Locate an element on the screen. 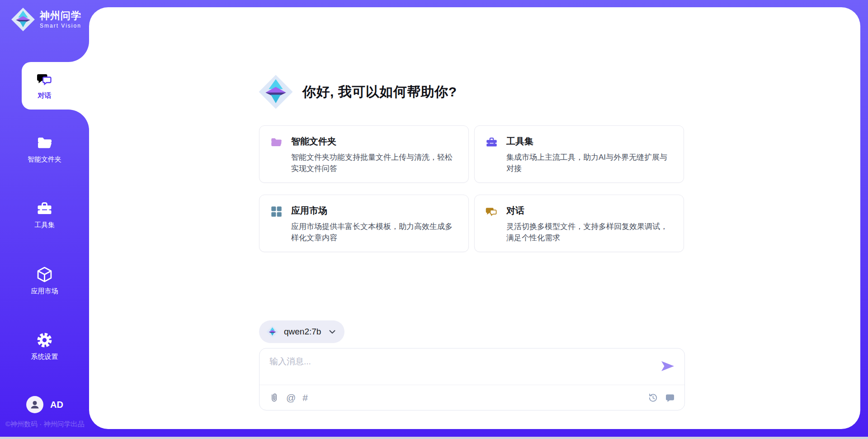  composer-toolbar: @ # is located at coordinates (472, 397).